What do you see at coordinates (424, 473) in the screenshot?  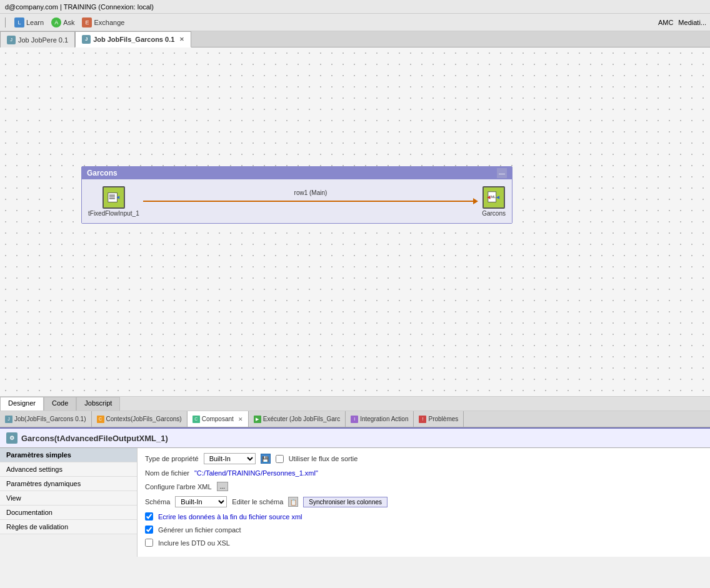 I see `filename-row: Nom de fichier "C:/Talend/TRAINING/Perso…` at bounding box center [424, 473].